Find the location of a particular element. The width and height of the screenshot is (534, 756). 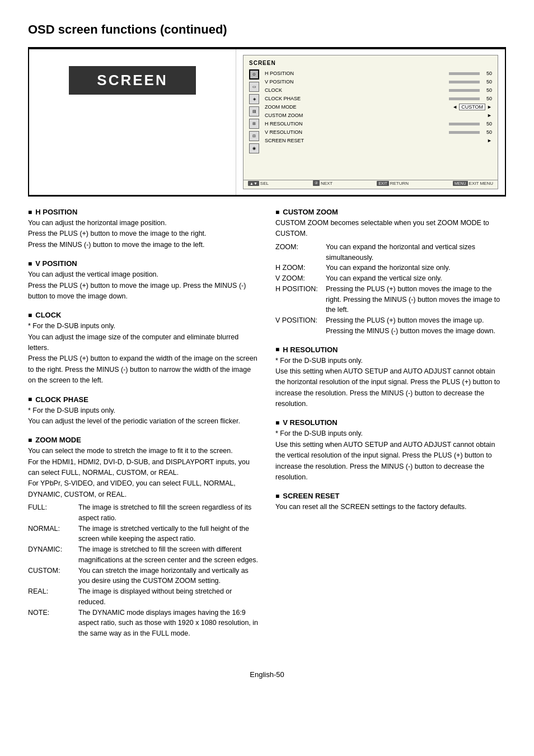

section-h-resolution: H RESOLUTION * For the D-SUB inputs only… is located at coordinates (391, 377).